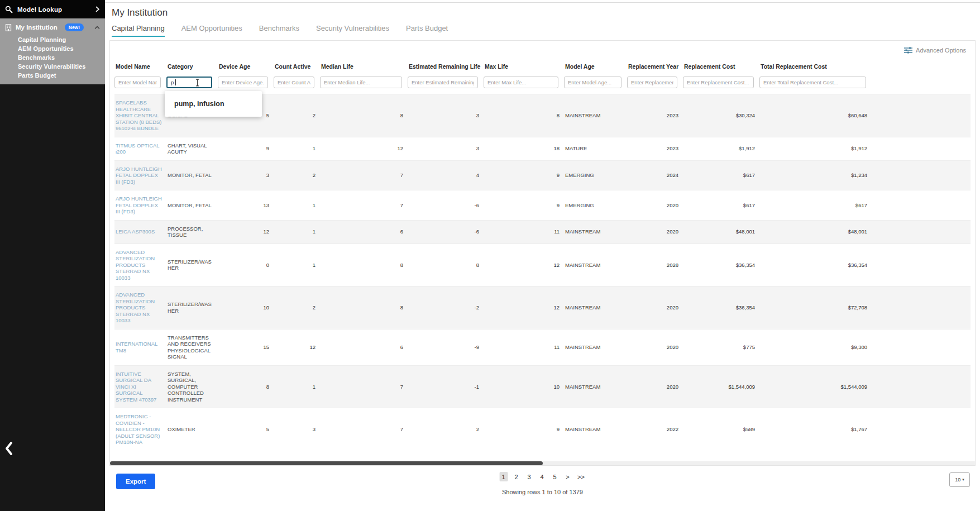 Image resolution: width=980 pixels, height=511 pixels. Describe the element at coordinates (595, 149) in the screenshot. I see `model-age-cell: MATURE` at that location.